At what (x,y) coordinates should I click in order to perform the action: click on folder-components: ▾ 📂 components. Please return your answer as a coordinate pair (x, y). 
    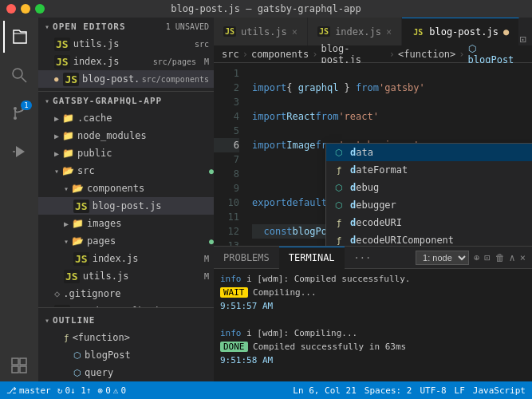
    Looking at the image, I should click on (126, 188).